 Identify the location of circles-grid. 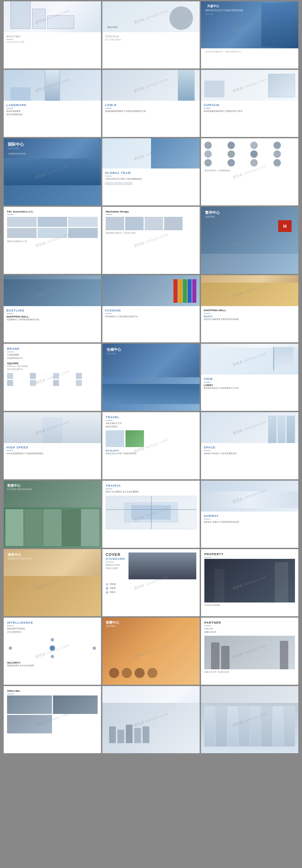
(250, 154).